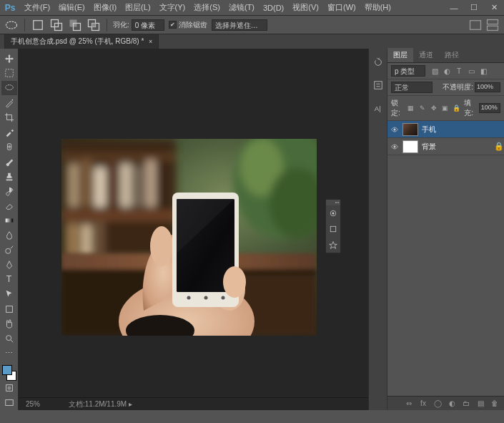 This screenshot has width=504, height=423. I want to click on selection-new-icon, so click(38, 25).